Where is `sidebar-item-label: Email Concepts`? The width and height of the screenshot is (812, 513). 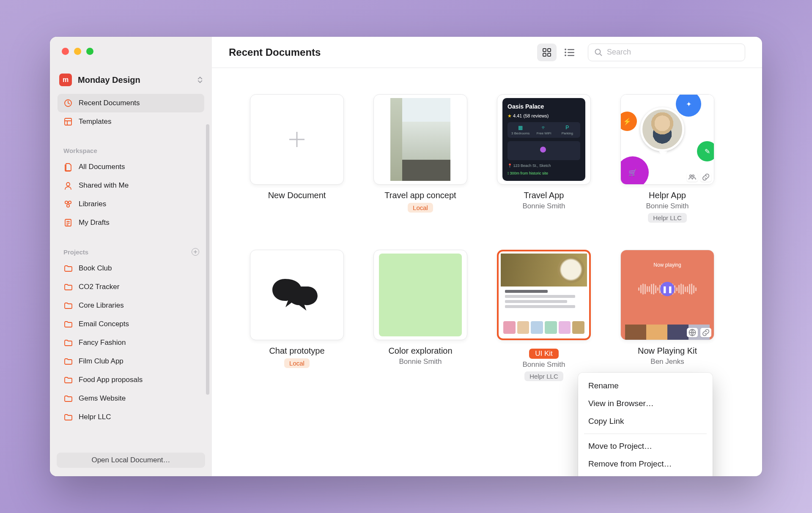 sidebar-item-label: Email Concepts is located at coordinates (104, 324).